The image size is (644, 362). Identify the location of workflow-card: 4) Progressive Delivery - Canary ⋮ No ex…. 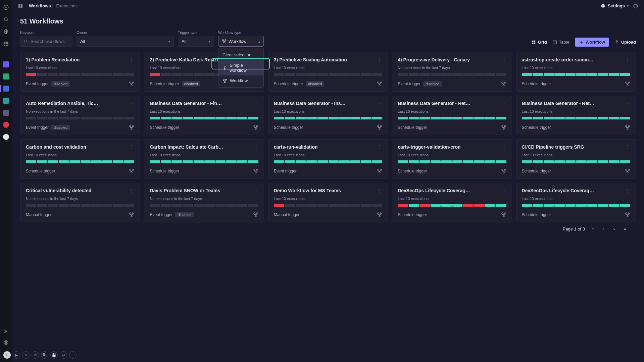
(452, 72).